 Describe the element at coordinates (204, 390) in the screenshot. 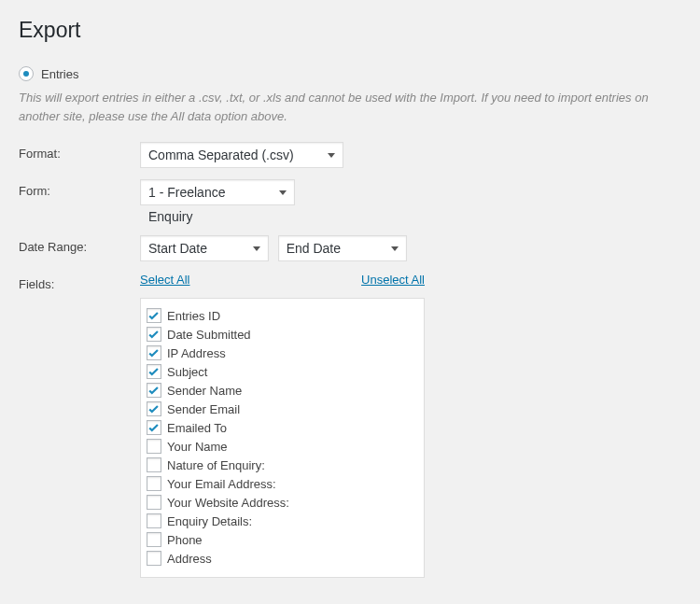

I see `field-label: Sender Name` at that location.